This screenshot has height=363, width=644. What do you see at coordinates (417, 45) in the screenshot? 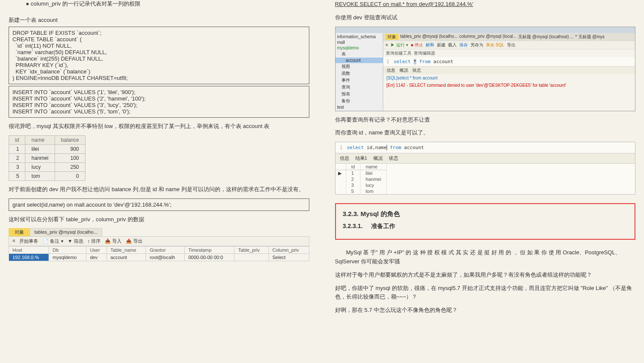
I see `stop-button: ■ 停止` at bounding box center [417, 45].